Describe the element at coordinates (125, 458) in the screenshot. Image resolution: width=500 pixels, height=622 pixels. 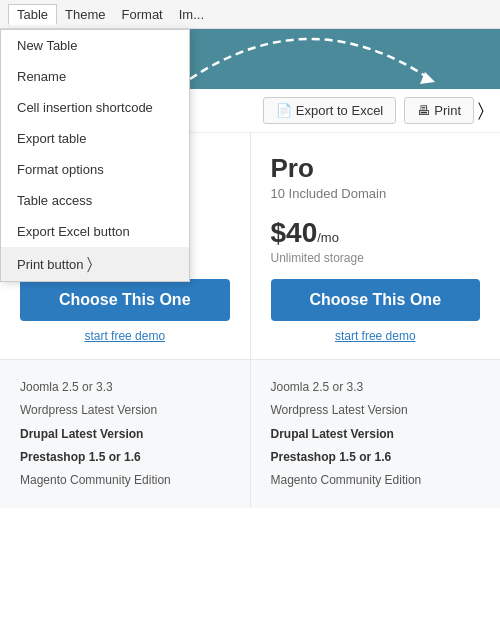
I see `plus-feature-4: Prestashop 1.5 or 1.6` at that location.